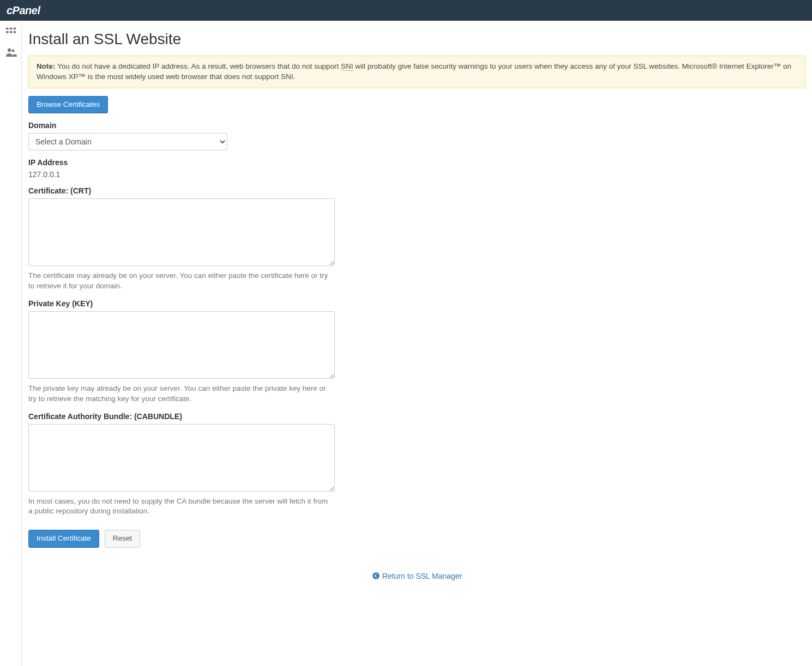  Describe the element at coordinates (11, 32) in the screenshot. I see `apps-icon` at that location.